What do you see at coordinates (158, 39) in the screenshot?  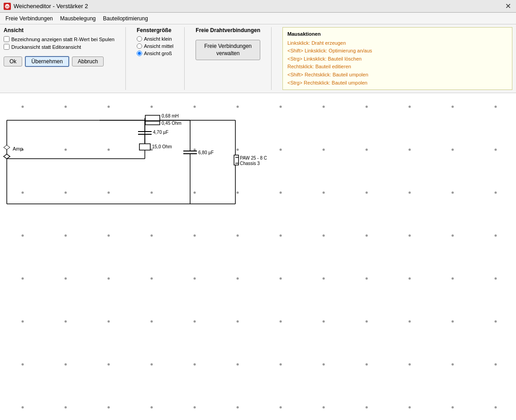 I see `radio-klein-label: Ansicht klein` at bounding box center [158, 39].